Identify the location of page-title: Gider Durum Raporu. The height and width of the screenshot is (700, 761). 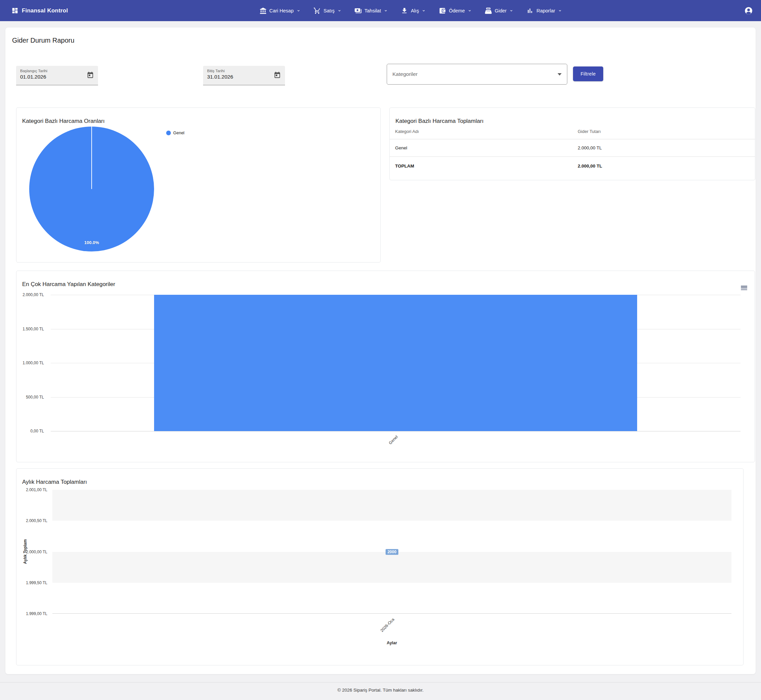
(43, 41).